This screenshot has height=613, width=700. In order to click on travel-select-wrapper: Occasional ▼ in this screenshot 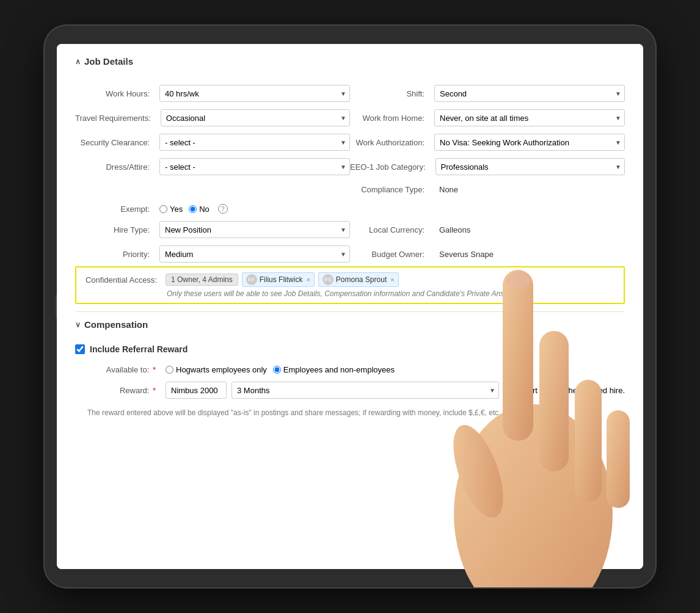, I will do `click(255, 118)`.